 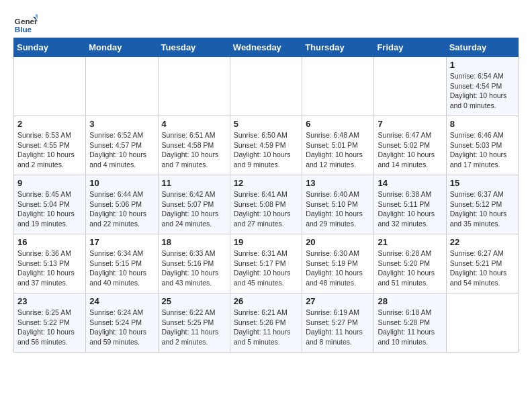 What do you see at coordinates (410, 205) in the screenshot?
I see `calendar-cell: 14Sunrise: 6:38 AM Sunset: 5:11 PM Dayli…` at bounding box center [410, 205].